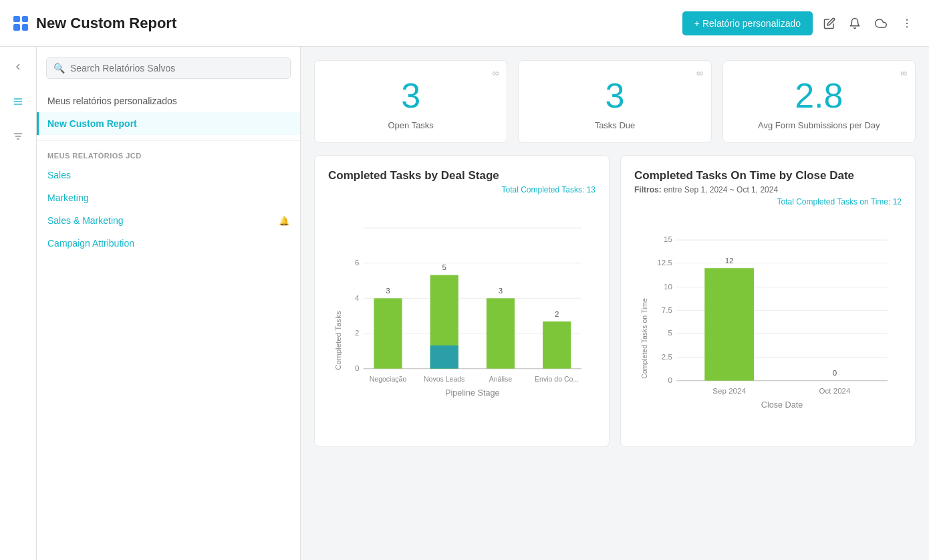 The image size is (929, 560). I want to click on edit-icon, so click(829, 23).